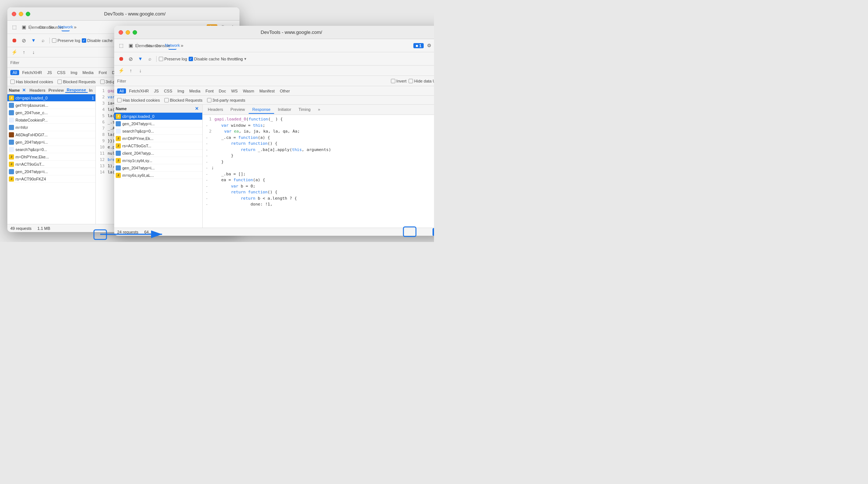 Image resolution: width=868 pixels, height=484 pixels. Describe the element at coordinates (119, 100) in the screenshot. I see `blocked-cookies-checkbox-front` at that location.